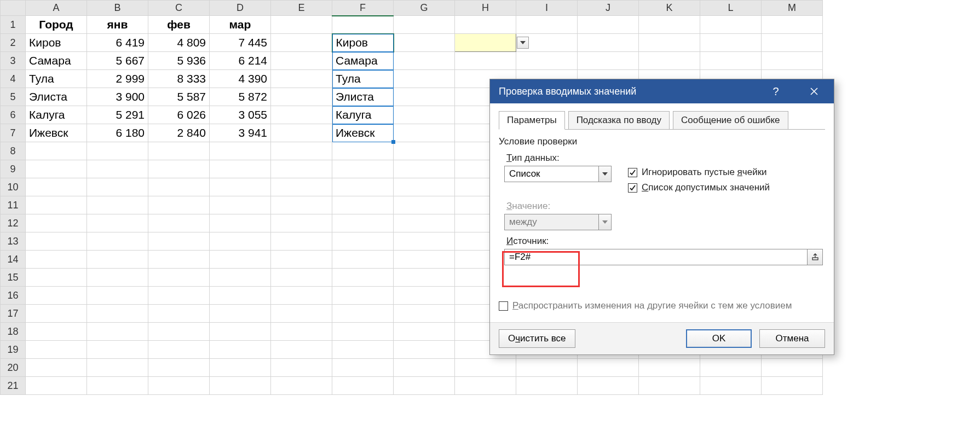 This screenshot has height=448, width=980. What do you see at coordinates (547, 8) in the screenshot?
I see `column-header: I` at bounding box center [547, 8].